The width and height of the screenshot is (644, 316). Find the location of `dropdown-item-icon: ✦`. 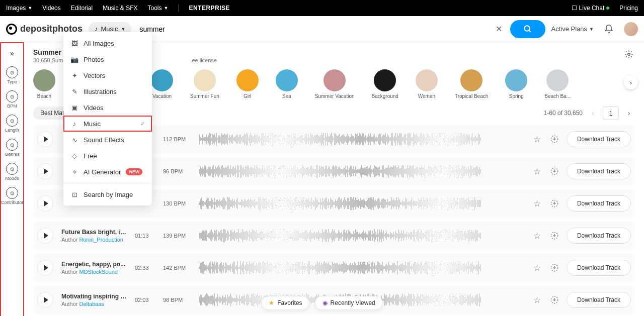

dropdown-item-icon: ✦ is located at coordinates (74, 75).